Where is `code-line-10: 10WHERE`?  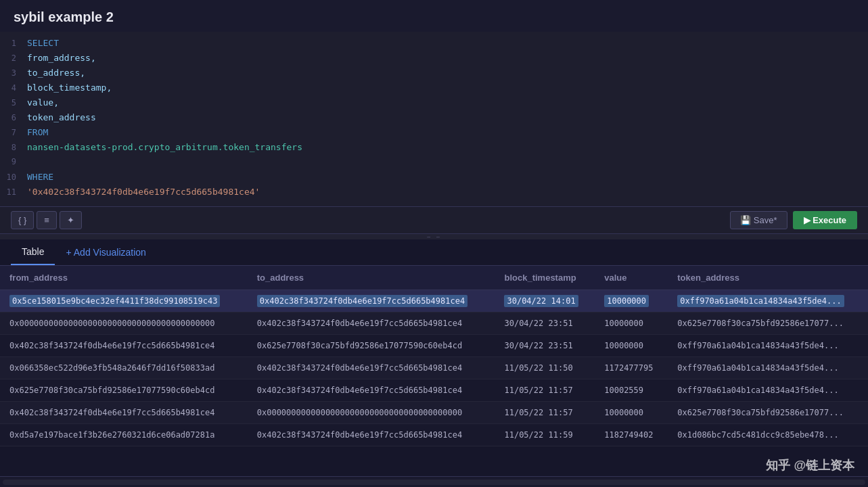 code-line-10: 10WHERE is located at coordinates (434, 179).